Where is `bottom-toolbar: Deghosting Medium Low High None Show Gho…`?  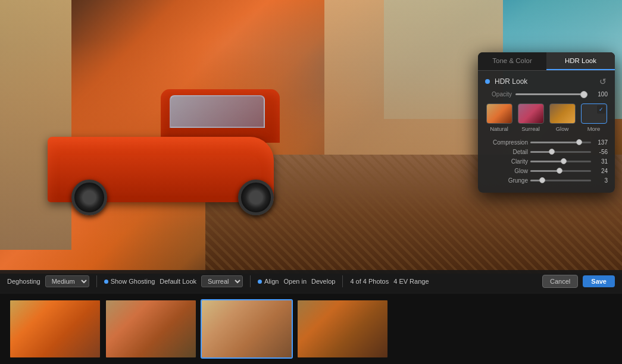
bottom-toolbar: Deghosting Medium Low High None Show Gho… is located at coordinates (311, 281).